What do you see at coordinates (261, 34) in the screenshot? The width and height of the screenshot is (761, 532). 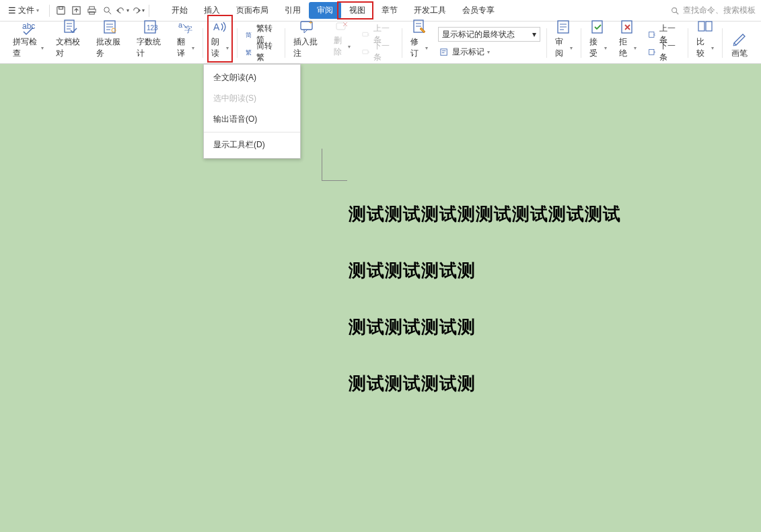 I see `traditional-to-simplified-button: 简繁转简` at bounding box center [261, 34].